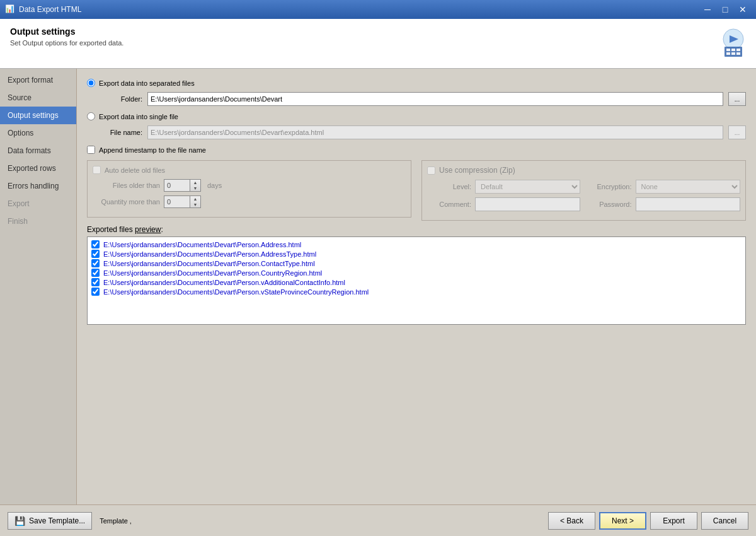  Describe the element at coordinates (130, 185) in the screenshot. I see `files-older-label: Files older than` at that location.